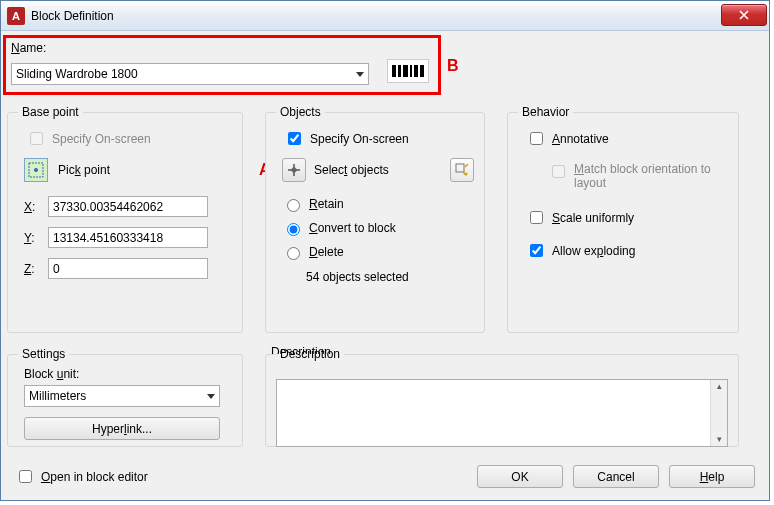  What do you see at coordinates (390, 277) in the screenshot?
I see `objects-status: 54 objects selected` at bounding box center [390, 277].